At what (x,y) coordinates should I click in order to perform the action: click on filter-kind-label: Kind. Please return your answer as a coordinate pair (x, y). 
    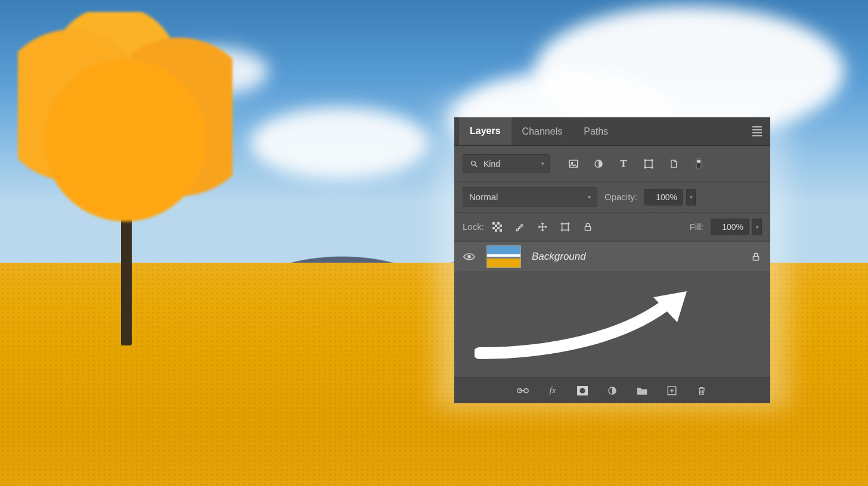
    Looking at the image, I should click on (492, 164).